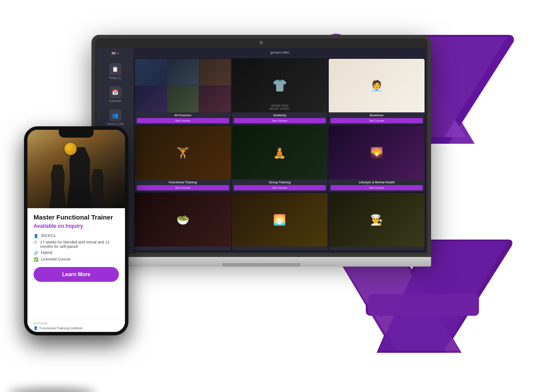 This screenshot has width=553, height=392. Describe the element at coordinates (280, 91) in the screenshot. I see `course-card-anatomy: 👕 MORE PAINMORE GAINS. Anatomy See Cours…` at that location.